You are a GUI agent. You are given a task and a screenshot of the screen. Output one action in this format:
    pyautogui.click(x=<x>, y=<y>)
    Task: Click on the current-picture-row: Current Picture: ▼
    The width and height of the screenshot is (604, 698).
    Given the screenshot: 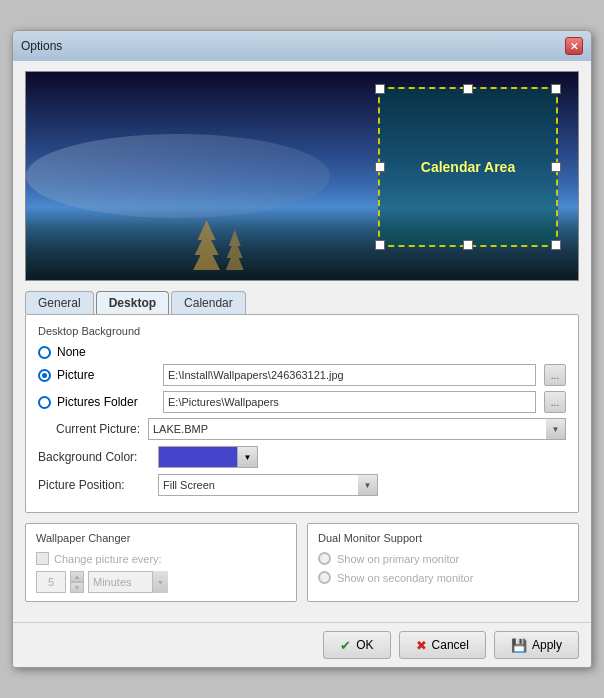 What is the action you would take?
    pyautogui.click(x=302, y=429)
    